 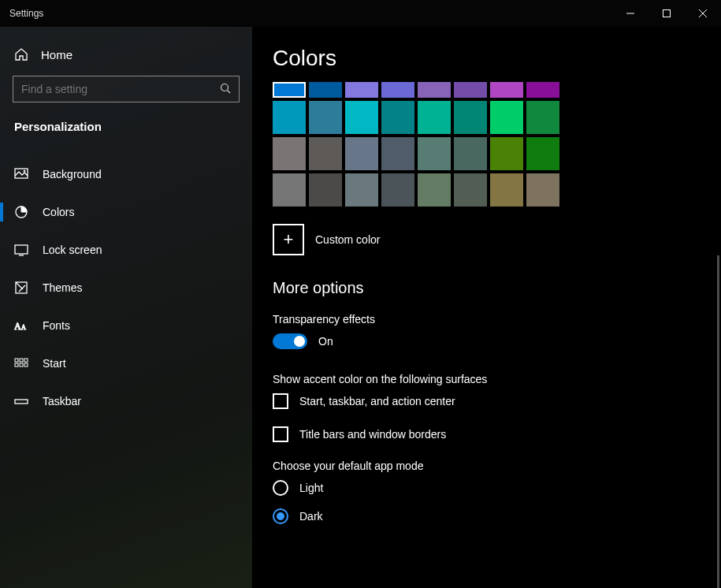 I want to click on nav-label: Start, so click(x=54, y=363).